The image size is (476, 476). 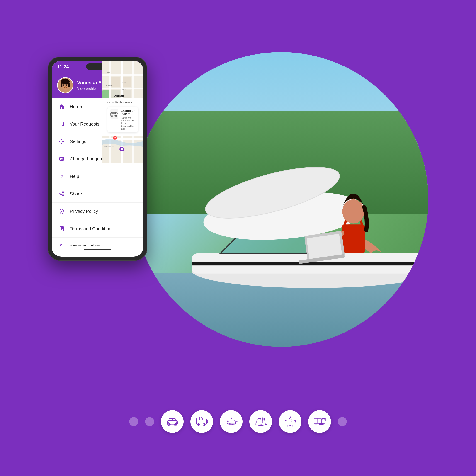 I want to click on avatar-svg, so click(x=65, y=85).